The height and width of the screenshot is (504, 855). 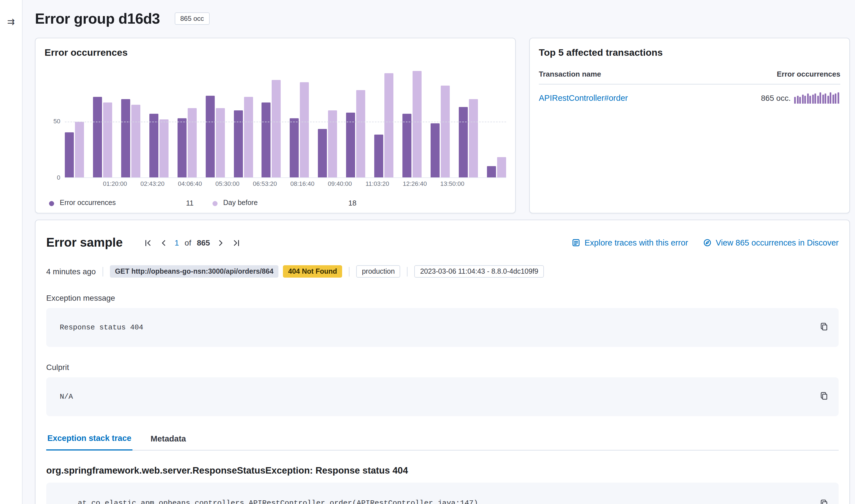 I want to click on sample-pagination: 1 of 865, so click(x=192, y=243).